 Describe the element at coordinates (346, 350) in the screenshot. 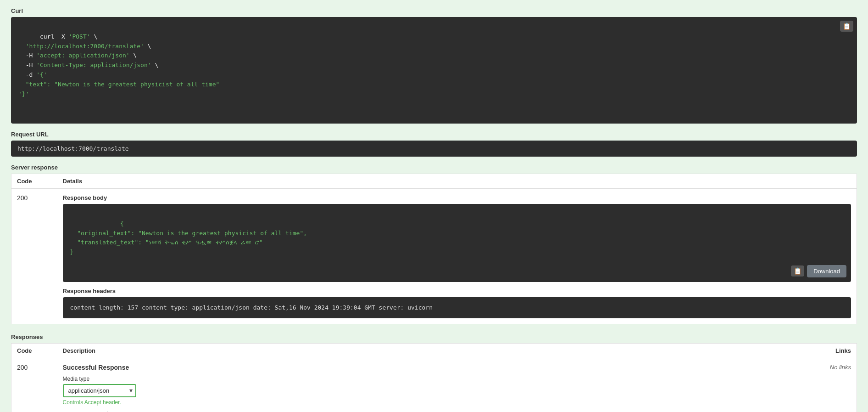

I see `resp-col-desc-header: Description` at that location.